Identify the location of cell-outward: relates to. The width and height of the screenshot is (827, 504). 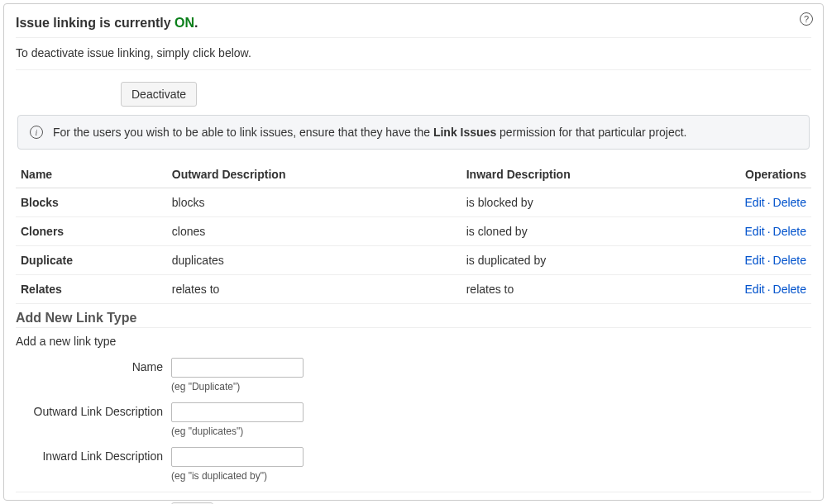
(314, 289).